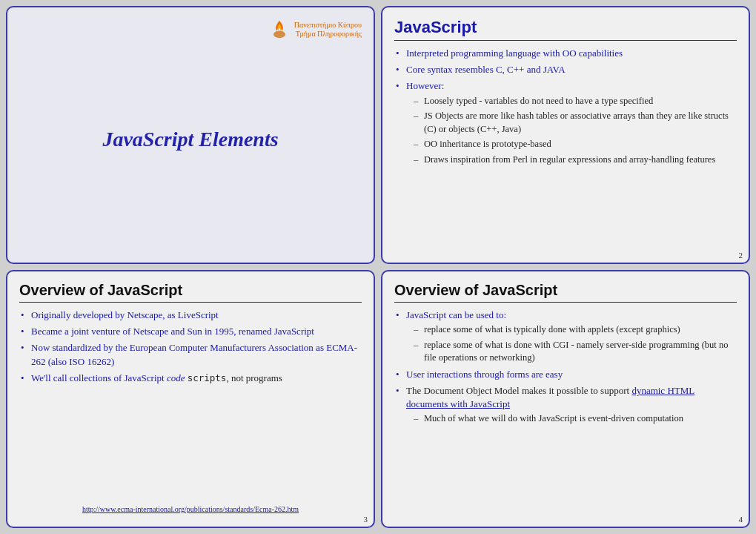 The height and width of the screenshot is (534, 756). What do you see at coordinates (190, 292) in the screenshot?
I see `slide-3-title: Overview of JavaScript` at bounding box center [190, 292].